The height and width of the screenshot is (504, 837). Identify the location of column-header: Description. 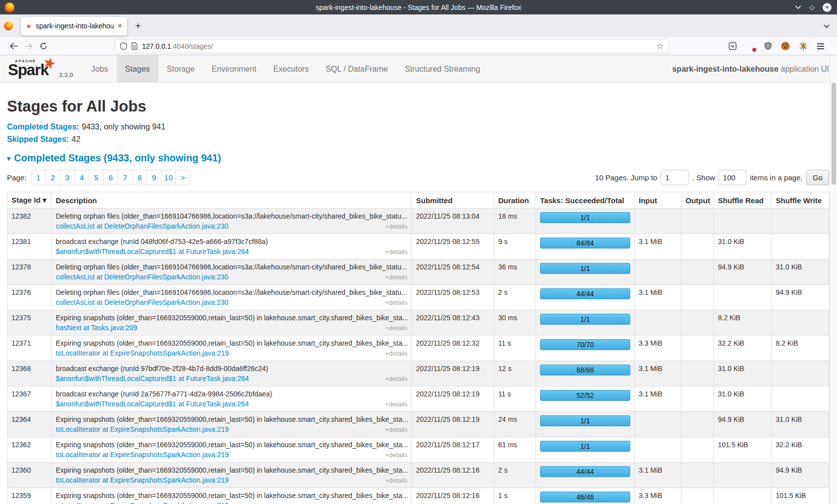
(232, 200).